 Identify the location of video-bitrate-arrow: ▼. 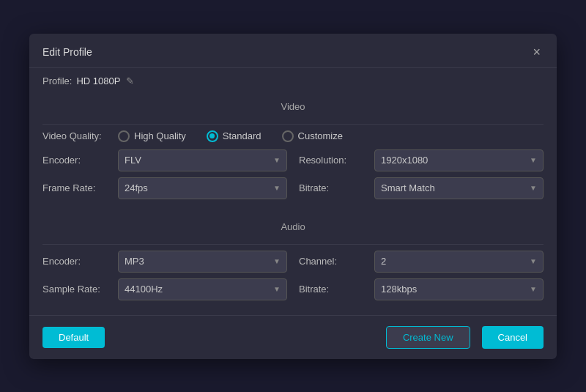
(533, 188).